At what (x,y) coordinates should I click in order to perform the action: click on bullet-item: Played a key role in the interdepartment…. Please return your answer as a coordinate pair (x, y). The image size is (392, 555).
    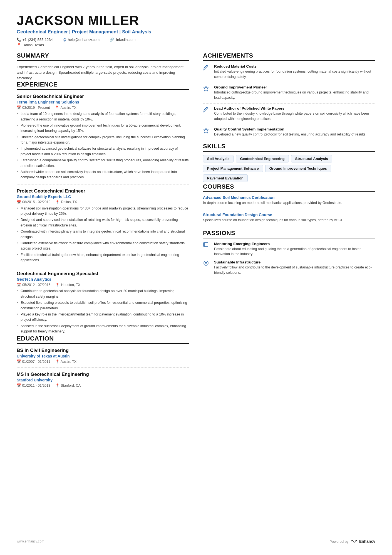
    Looking at the image, I should click on (103, 317).